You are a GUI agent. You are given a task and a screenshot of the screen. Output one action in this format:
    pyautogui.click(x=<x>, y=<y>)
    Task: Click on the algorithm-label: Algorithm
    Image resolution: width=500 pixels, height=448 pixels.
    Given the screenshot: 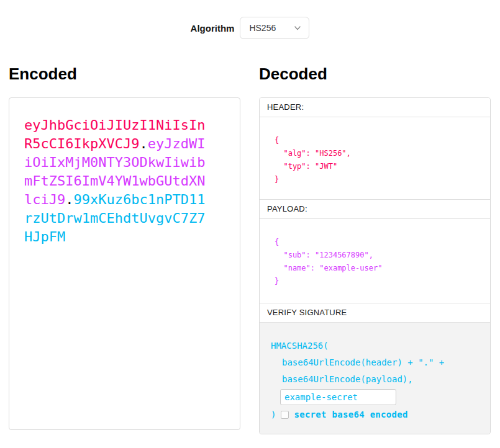 What is the action you would take?
    pyautogui.click(x=212, y=29)
    